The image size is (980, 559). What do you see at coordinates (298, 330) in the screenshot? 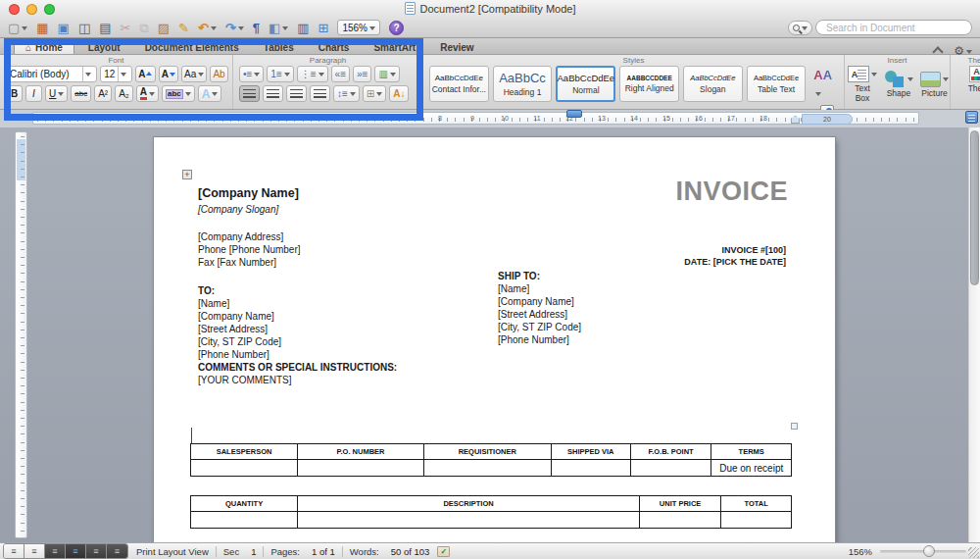
I see `to-line: [Street Address]` at bounding box center [298, 330].